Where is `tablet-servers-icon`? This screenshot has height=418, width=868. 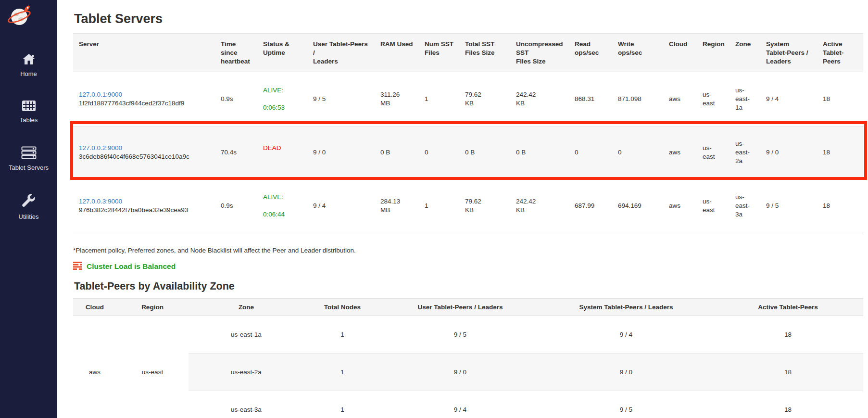 tablet-servers-icon is located at coordinates (29, 154).